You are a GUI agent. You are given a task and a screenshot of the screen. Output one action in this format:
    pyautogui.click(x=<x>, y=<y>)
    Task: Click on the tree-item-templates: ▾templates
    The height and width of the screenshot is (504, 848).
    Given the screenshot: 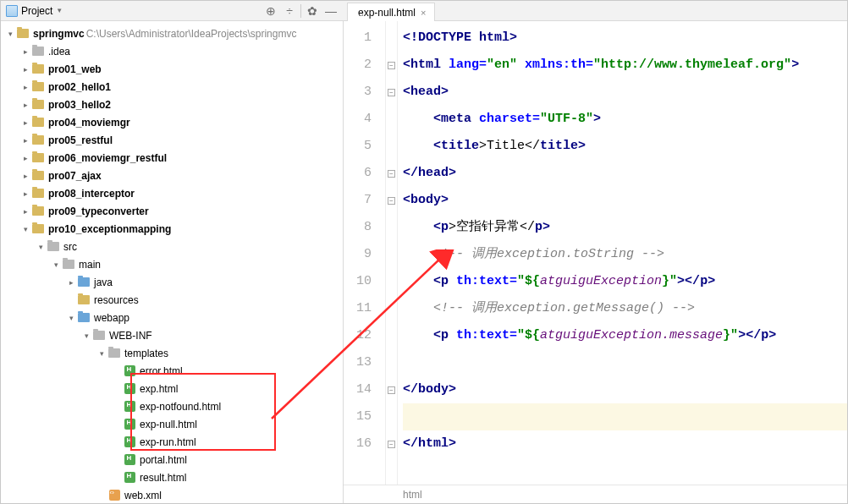 What is the action you would take?
    pyautogui.click(x=172, y=353)
    